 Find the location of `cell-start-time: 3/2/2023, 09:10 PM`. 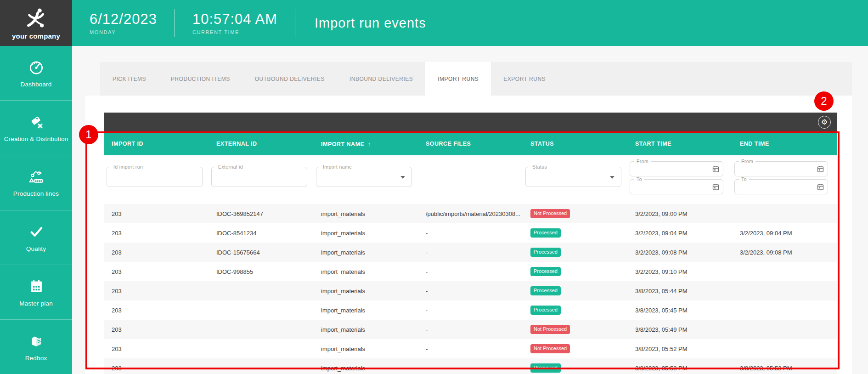

cell-start-time: 3/2/2023, 09:10 PM is located at coordinates (680, 272).